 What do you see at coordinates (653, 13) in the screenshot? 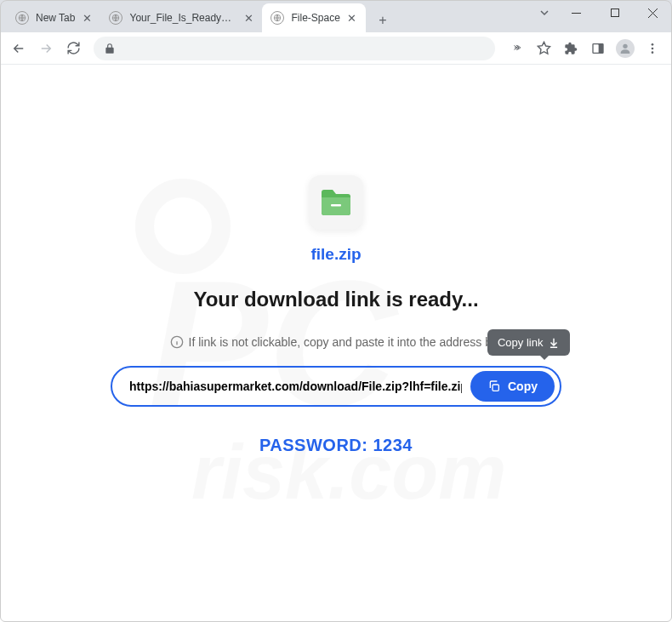
I see `close-window-button` at bounding box center [653, 13].